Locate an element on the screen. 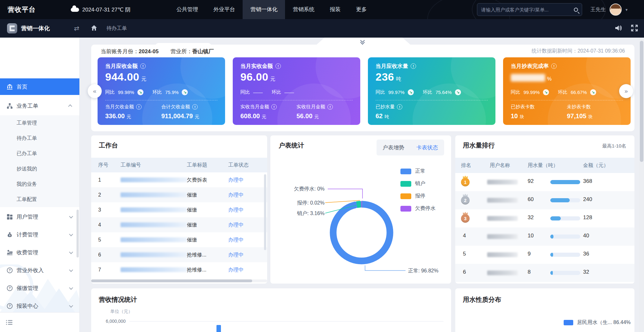  sidebar-scrollbar is located at coordinates (78, 234).